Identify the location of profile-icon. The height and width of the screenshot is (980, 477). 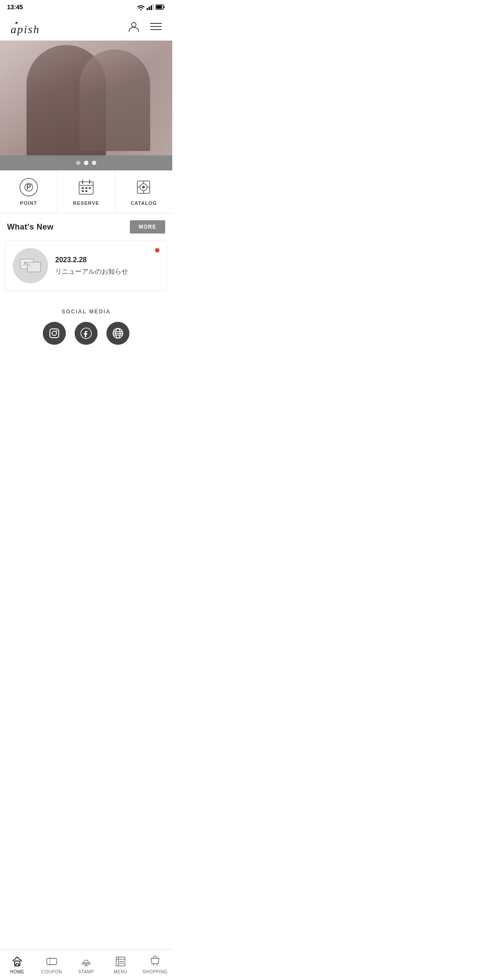
(134, 26).